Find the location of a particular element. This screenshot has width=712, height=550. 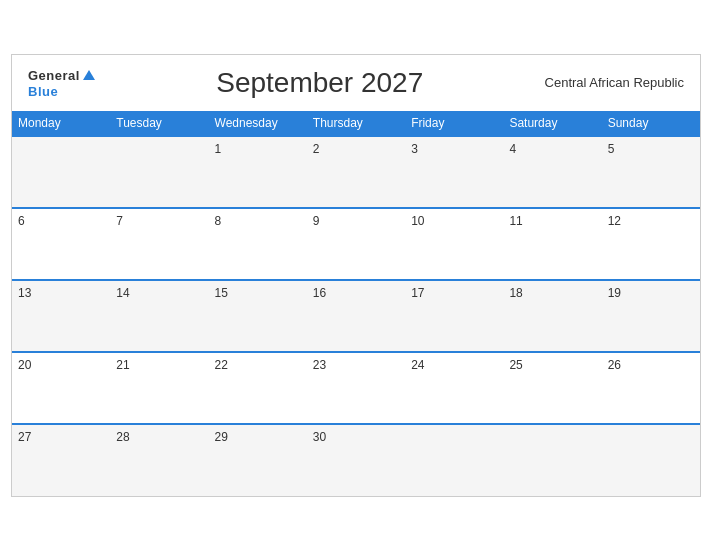

day-number: 23 is located at coordinates (320, 365).